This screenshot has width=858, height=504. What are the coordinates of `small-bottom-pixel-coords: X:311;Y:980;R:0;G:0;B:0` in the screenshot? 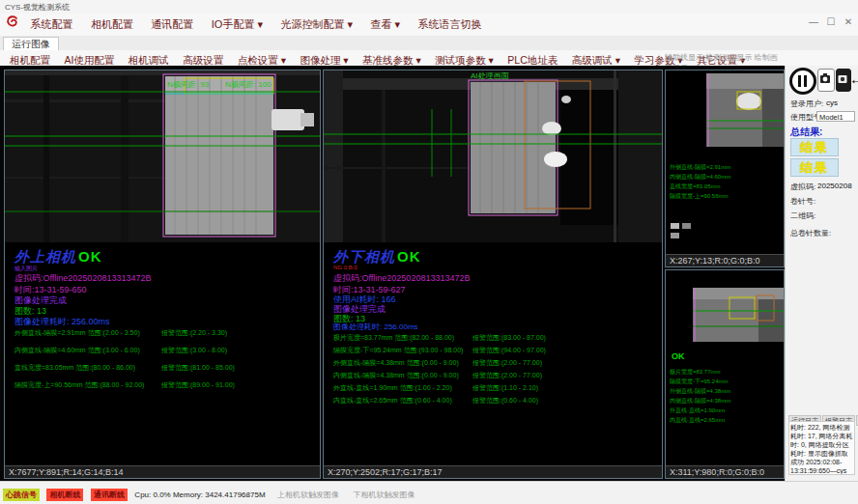 It's located at (725, 471).